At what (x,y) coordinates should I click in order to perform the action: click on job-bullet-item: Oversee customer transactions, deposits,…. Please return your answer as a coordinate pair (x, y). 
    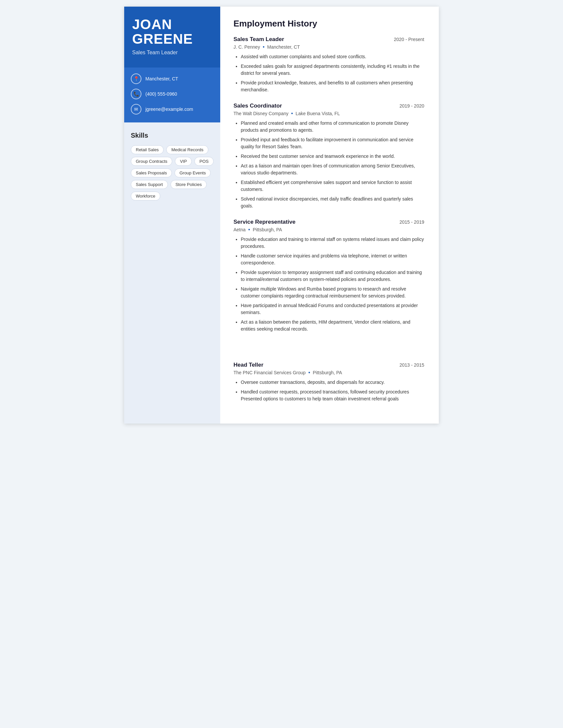
    Looking at the image, I should click on (333, 383).